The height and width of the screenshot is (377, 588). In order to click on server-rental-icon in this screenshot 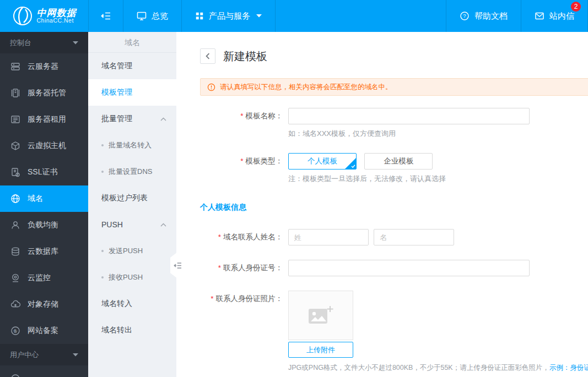, I will do `click(15, 119)`.